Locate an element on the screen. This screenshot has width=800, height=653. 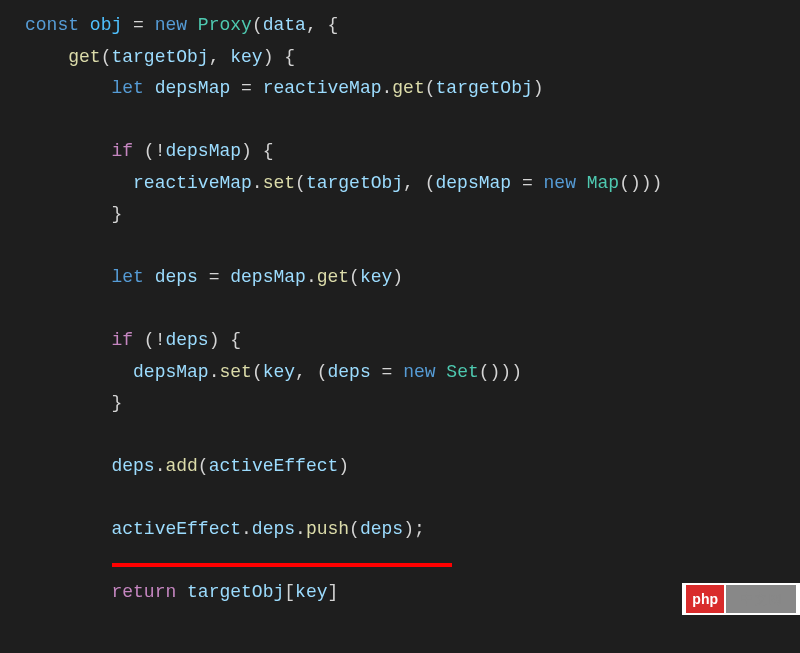
watermark-brand: php is located at coordinates (705, 600).